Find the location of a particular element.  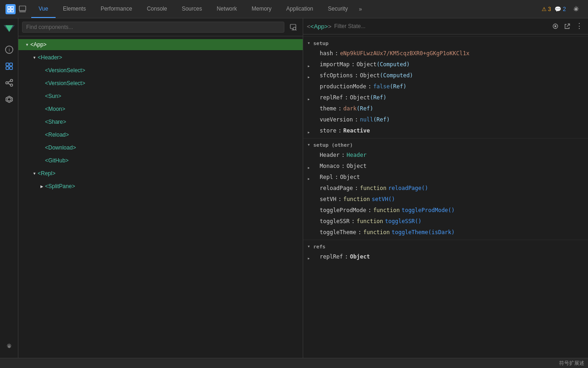

selected-component-tag: <<App>> is located at coordinates (319, 27).